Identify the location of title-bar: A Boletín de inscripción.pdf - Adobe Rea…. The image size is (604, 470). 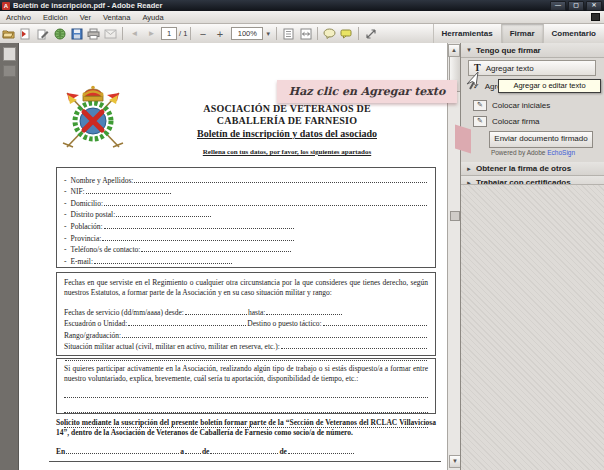
(302, 6).